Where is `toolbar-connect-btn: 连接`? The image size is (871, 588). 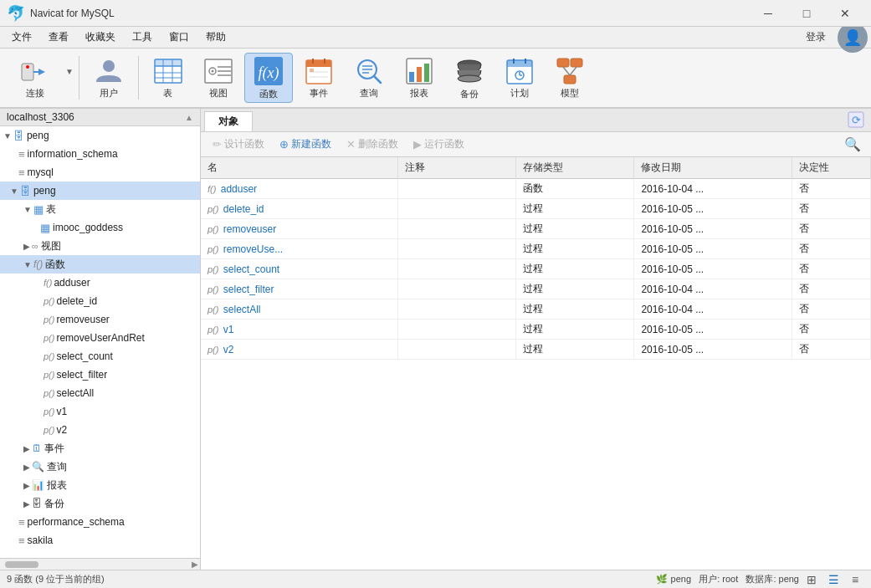
toolbar-connect-btn: 连接 is located at coordinates (35, 78).